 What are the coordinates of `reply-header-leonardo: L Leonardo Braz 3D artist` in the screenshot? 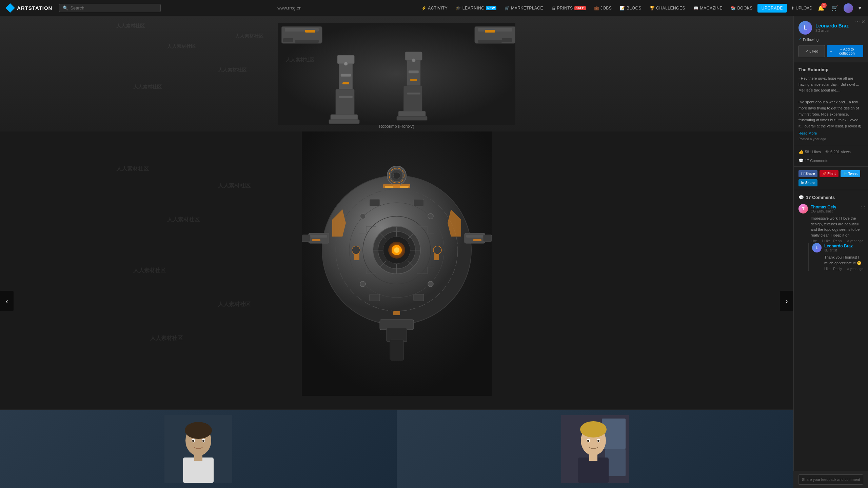 It's located at (837, 248).